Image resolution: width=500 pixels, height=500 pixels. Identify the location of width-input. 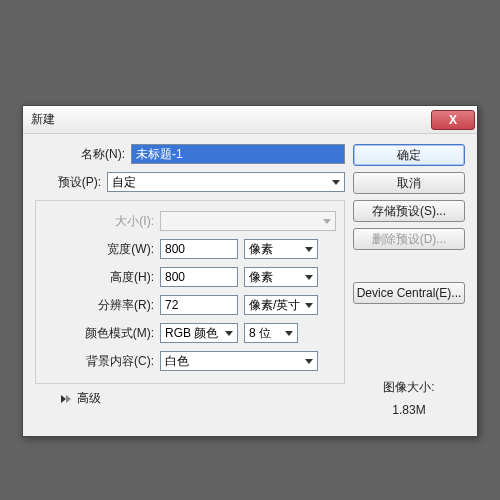
(199, 249).